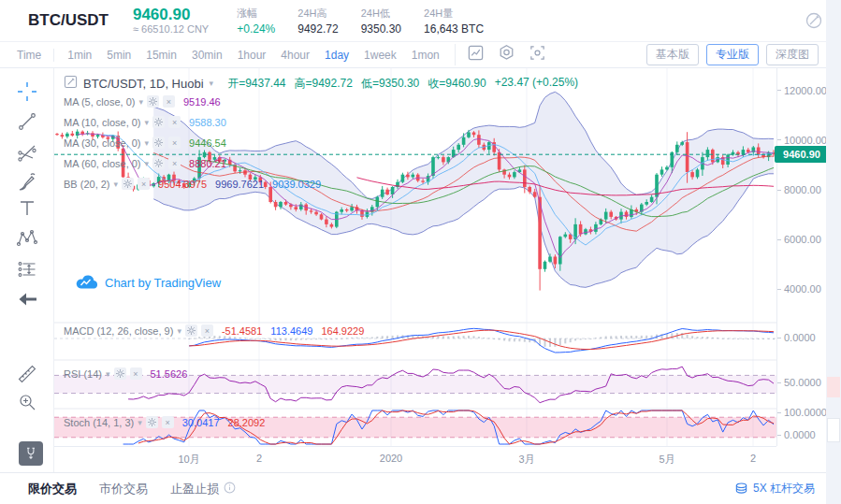 The height and width of the screenshot is (504, 841). Describe the element at coordinates (421, 54) in the screenshot. I see `interval-toolbar: Time1min5min15min30min1hour4hour1day1wee…` at that location.